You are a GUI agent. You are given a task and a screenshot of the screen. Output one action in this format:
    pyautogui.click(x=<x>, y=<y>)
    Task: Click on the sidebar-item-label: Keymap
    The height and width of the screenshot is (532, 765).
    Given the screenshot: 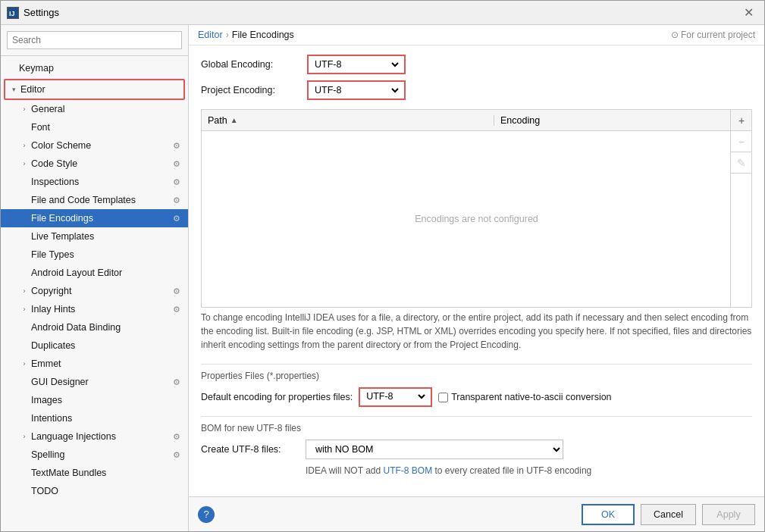 What is the action you would take?
    pyautogui.click(x=36, y=68)
    